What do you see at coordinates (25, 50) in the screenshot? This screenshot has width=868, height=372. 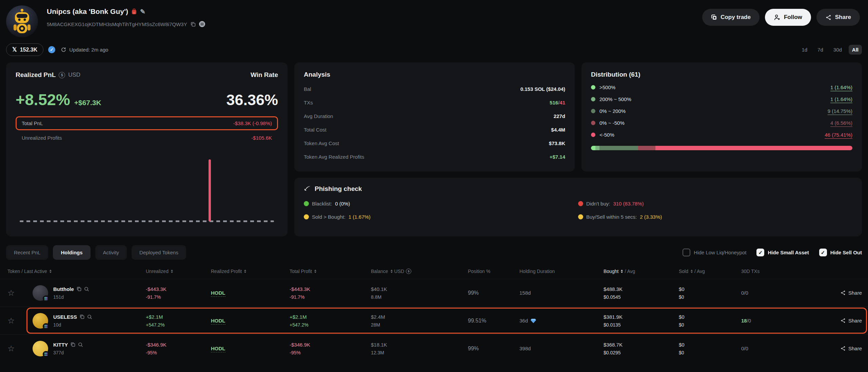 I see `twitter-followers-pill: 𝕏 152.3K` at bounding box center [25, 50].